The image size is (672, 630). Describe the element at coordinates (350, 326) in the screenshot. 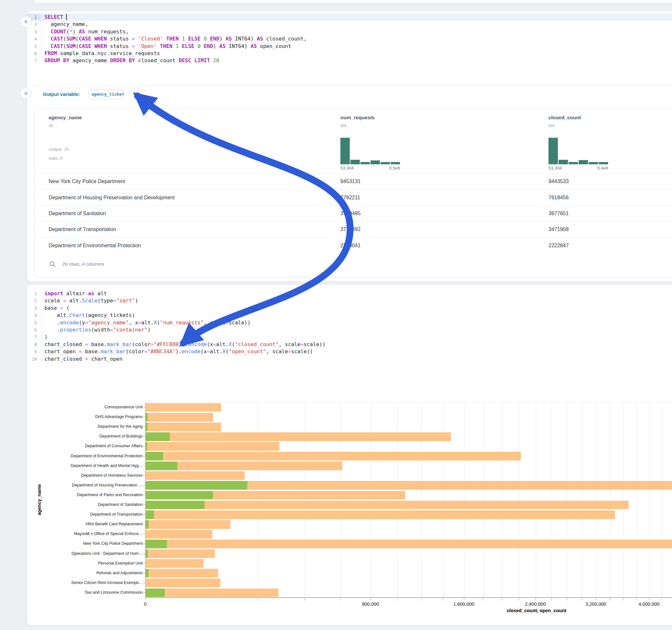

I see `python-code-editor: 1import altair as alt2scale = alt.Scale(…` at that location.